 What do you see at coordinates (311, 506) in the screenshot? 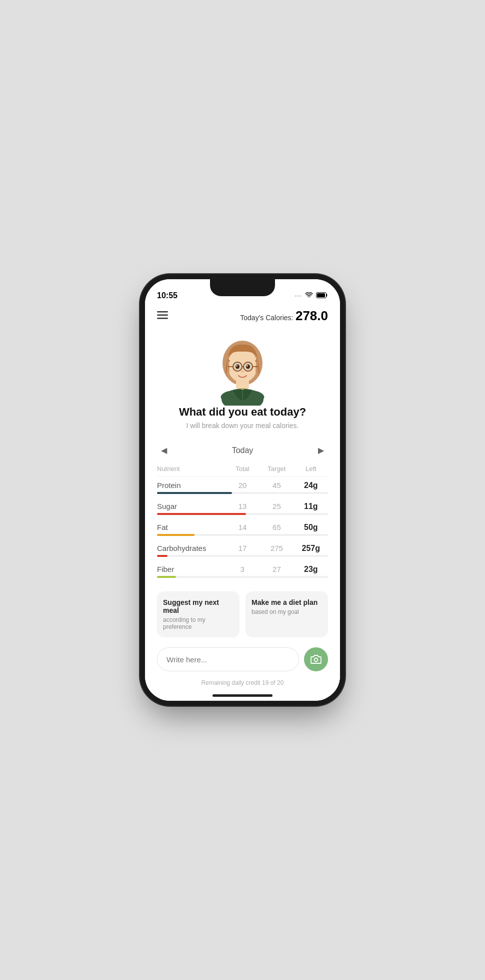
I see `nutrient-left-1: 11g` at bounding box center [311, 506].